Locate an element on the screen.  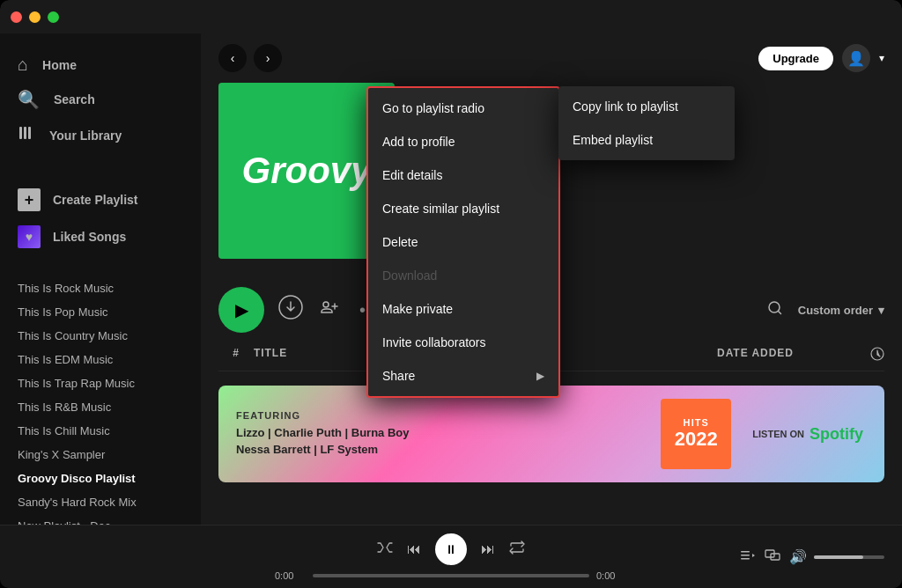
previous-button: ⏮ is located at coordinates (414, 549).